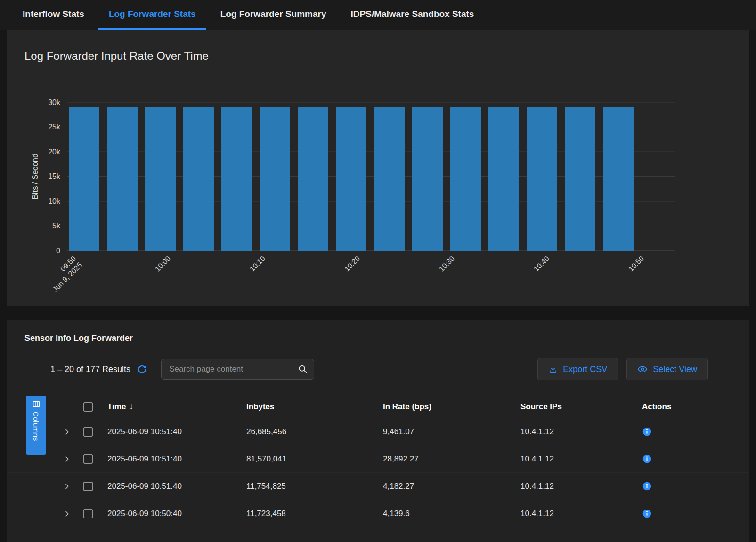  Describe the element at coordinates (131, 407) in the screenshot. I see `sort-desc-icon: ↓` at that location.